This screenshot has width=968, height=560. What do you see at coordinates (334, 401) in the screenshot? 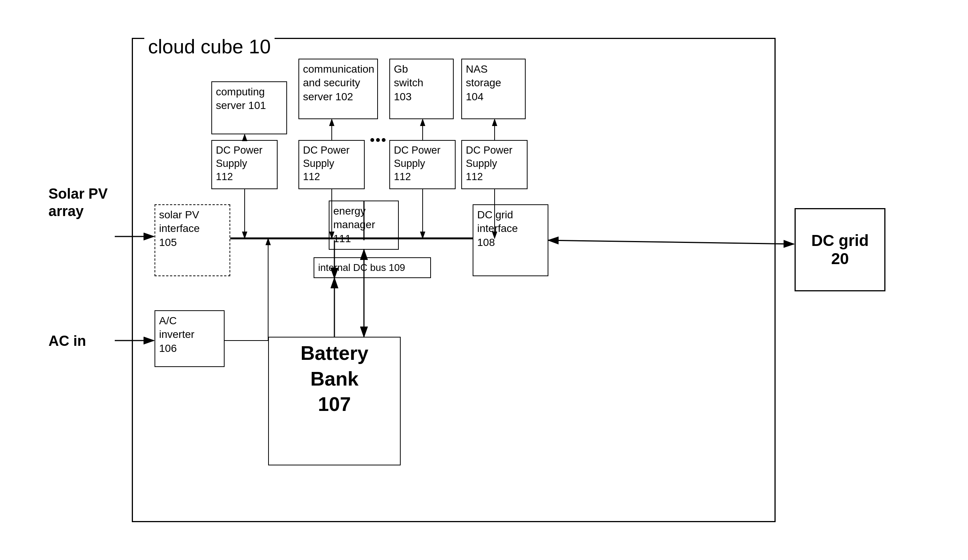
I see `battery-bank-box: Battery Bank 107` at bounding box center [334, 401].